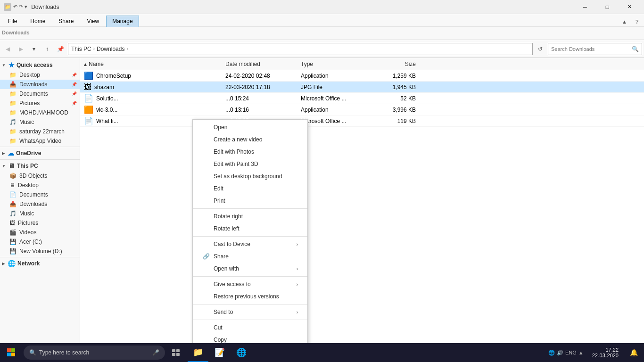  What do you see at coordinates (250, 176) in the screenshot?
I see `ctx-set-desktop: Set as desktop background` at bounding box center [250, 176].